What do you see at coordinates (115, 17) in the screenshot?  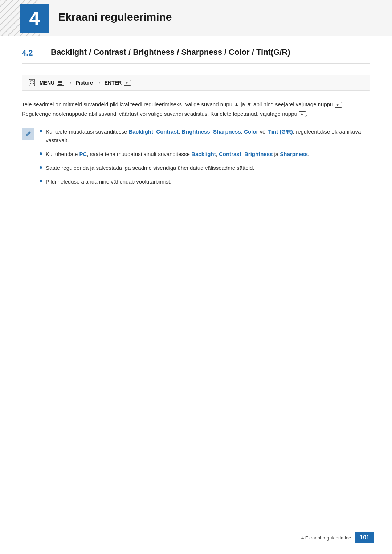 I see `chapter-title: Ekraani reguleerimine` at bounding box center [115, 17].